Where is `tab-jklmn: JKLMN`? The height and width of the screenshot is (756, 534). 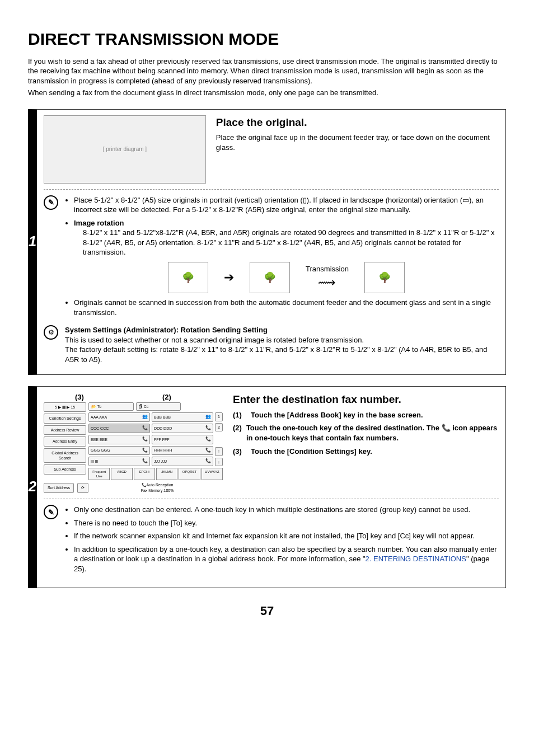 tab-jklmn: JKLMN is located at coordinates (167, 474).